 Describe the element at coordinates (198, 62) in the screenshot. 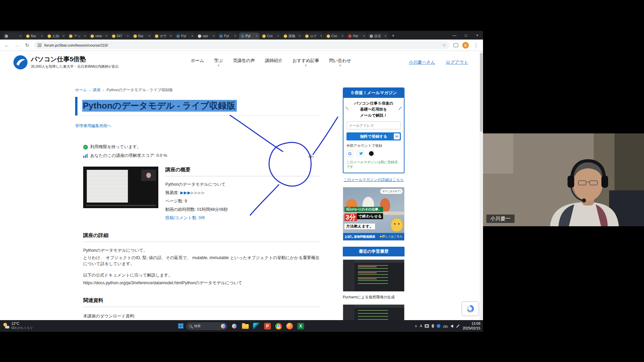

I see `nav-item-home: ホーム` at that location.